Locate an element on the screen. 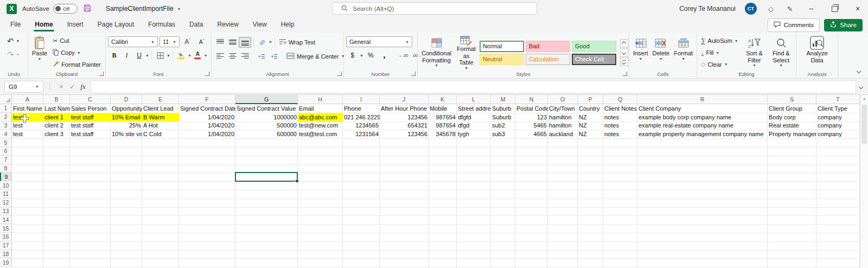 This screenshot has width=868, height=268. cell-M3: sub2 is located at coordinates (503, 126).